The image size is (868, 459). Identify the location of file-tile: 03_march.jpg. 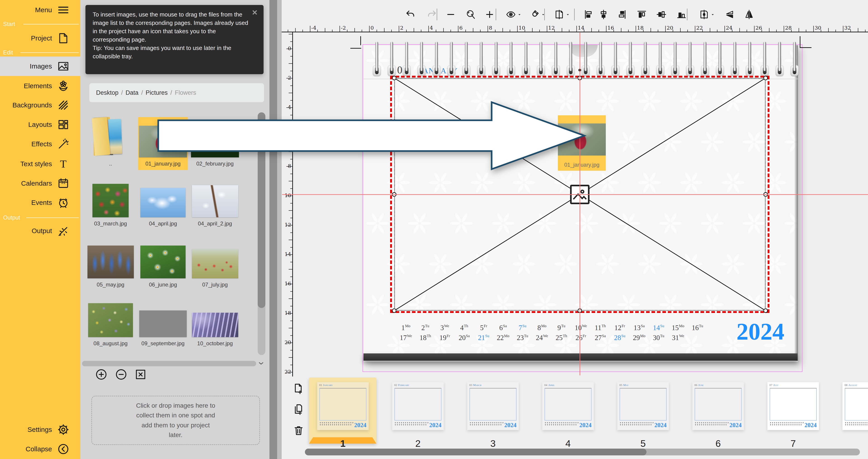
(111, 208).